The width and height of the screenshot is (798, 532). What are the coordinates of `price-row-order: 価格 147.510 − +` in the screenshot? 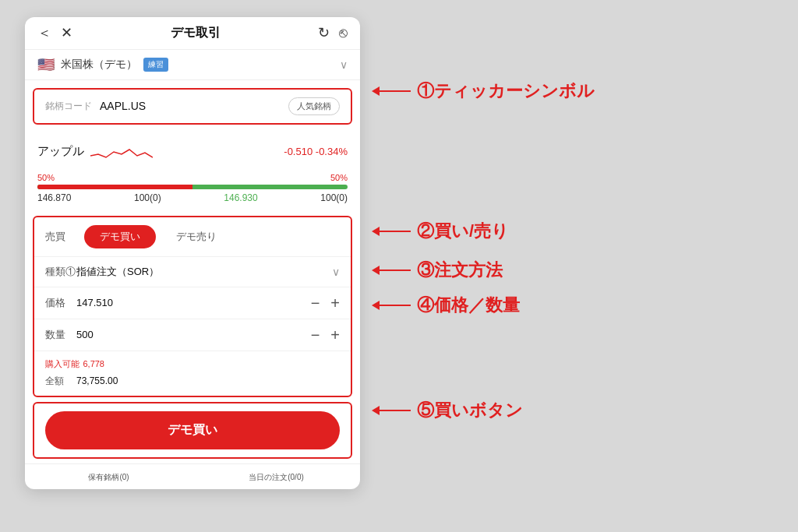 It's located at (192, 304).